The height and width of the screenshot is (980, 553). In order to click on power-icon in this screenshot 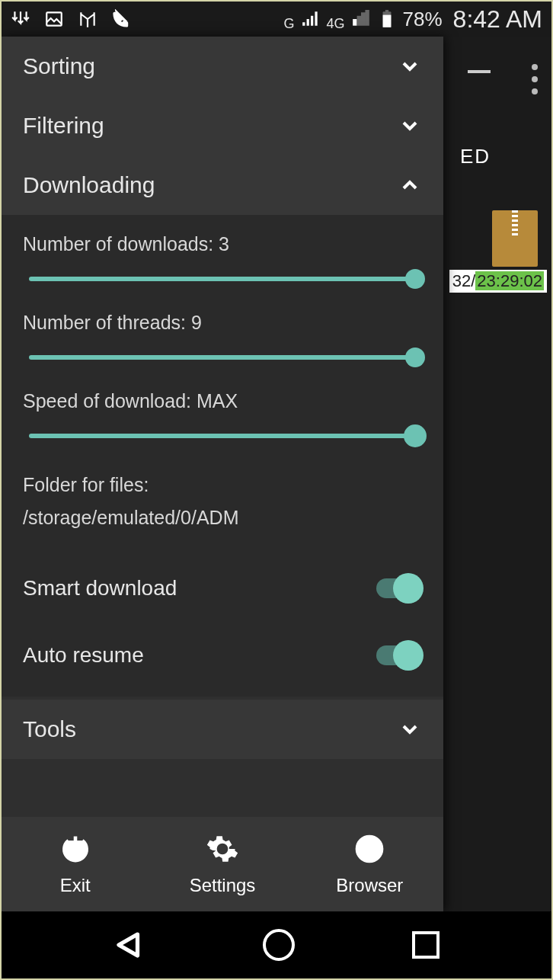, I will do `click(75, 849)`.